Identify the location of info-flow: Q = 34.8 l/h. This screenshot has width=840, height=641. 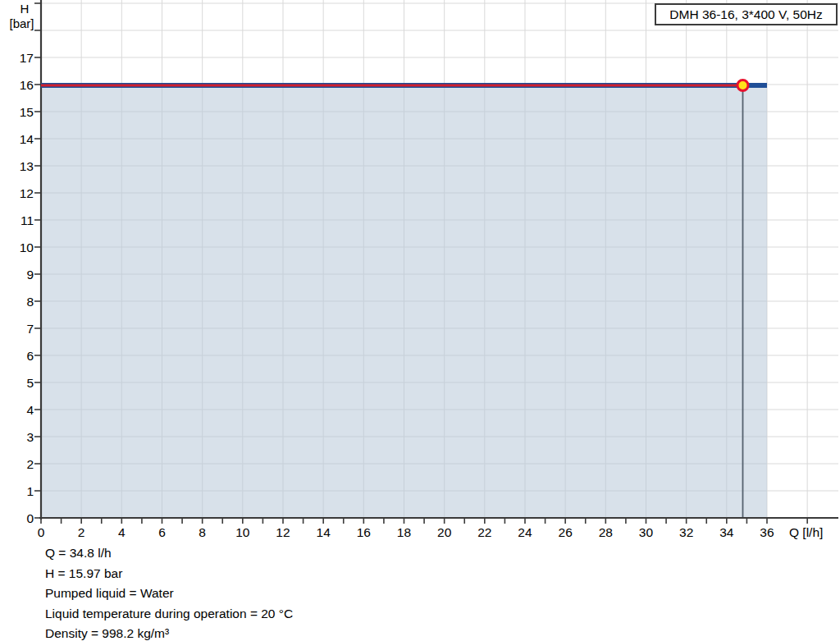
(169, 553).